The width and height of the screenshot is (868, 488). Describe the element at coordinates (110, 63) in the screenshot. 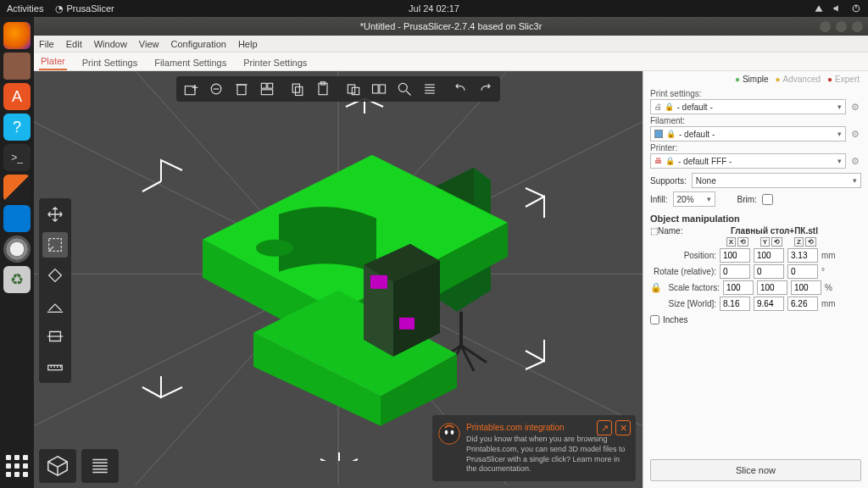

I see `tab-print-settings: Print Settings` at that location.